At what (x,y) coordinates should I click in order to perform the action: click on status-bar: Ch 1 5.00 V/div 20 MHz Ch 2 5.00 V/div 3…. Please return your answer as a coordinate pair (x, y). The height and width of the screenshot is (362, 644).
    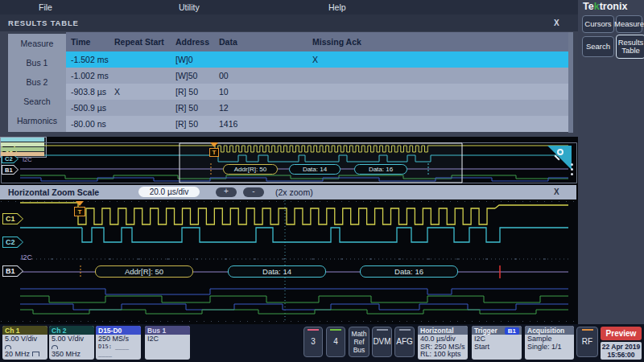
    Looking at the image, I should click on (322, 343).